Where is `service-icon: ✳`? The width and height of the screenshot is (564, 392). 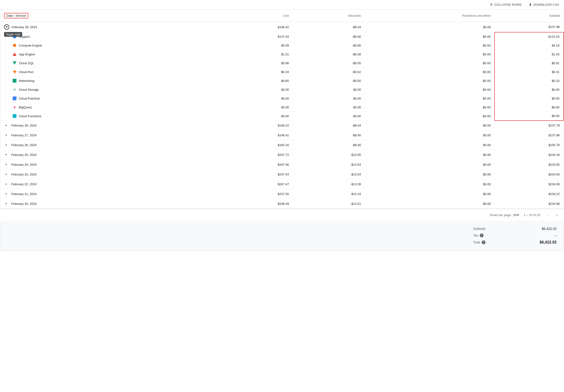
service-icon: ✳ is located at coordinates (15, 89).